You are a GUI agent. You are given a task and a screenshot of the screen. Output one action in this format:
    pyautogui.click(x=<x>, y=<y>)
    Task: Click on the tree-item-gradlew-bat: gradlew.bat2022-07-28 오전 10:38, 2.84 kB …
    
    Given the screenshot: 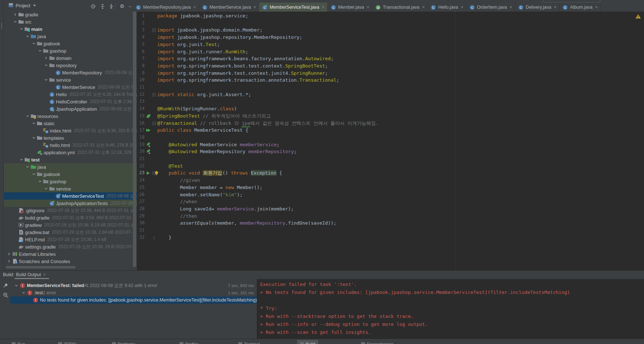 What is the action you would take?
    pyautogui.click(x=70, y=232)
    